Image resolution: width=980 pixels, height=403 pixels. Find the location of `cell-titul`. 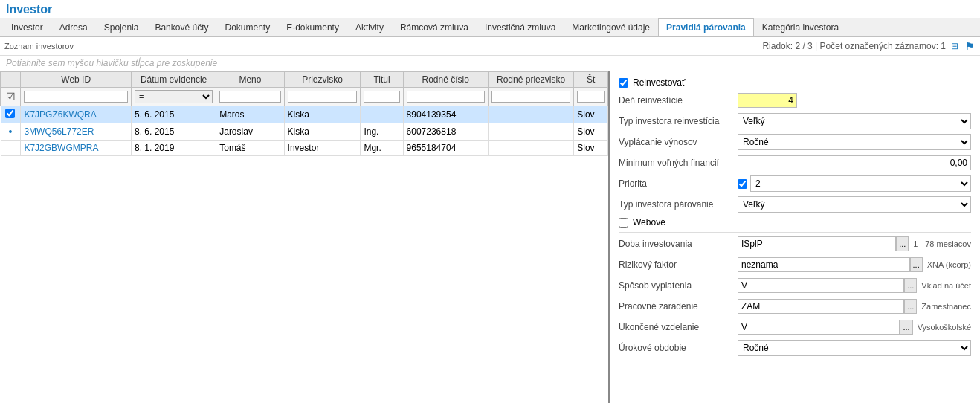

cell-titul is located at coordinates (382, 115).